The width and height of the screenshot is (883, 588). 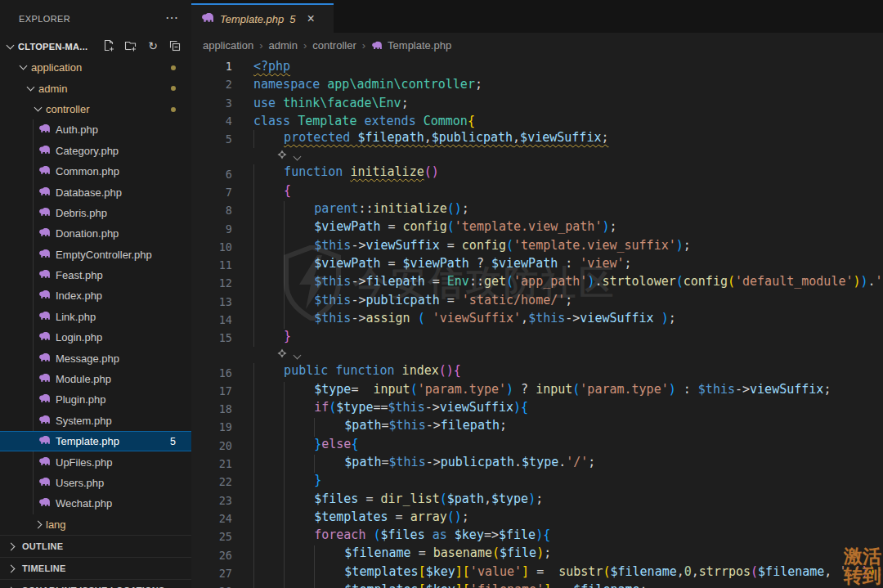 I want to click on new-folder-icon, so click(x=131, y=46).